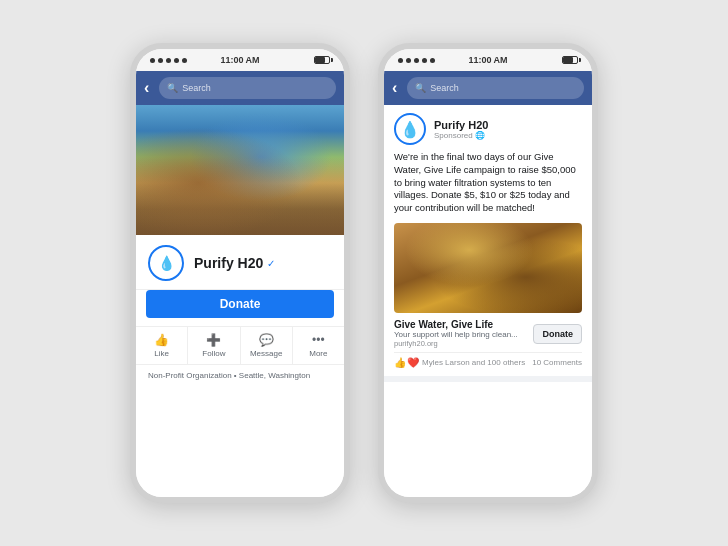 The height and width of the screenshot is (546, 728). I want to click on fb-nav-2: ‹ 🔍 Search, so click(488, 88).